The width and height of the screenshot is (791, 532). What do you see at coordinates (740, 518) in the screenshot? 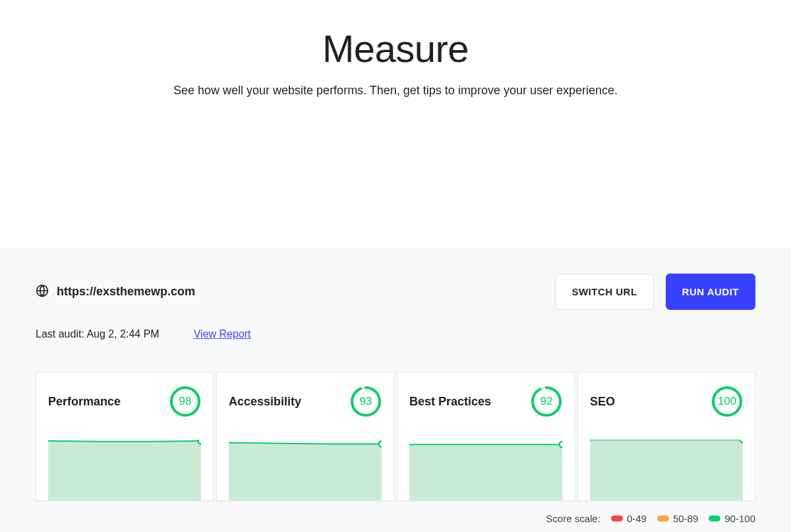
I see `scale-range-good: 90-100` at bounding box center [740, 518].